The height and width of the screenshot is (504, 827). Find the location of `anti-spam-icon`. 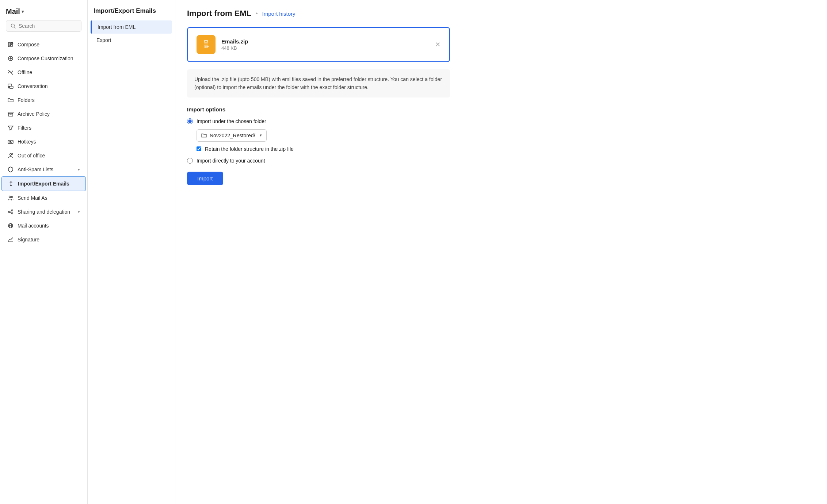

anti-spam-icon is located at coordinates (11, 169).